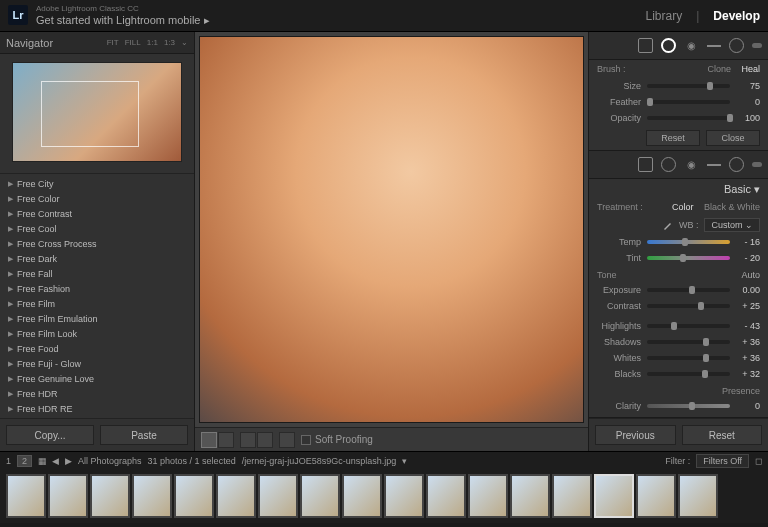 This screenshot has height=527, width=768. What do you see at coordinates (688, 326) in the screenshot?
I see `highlights-slider` at bounding box center [688, 326].